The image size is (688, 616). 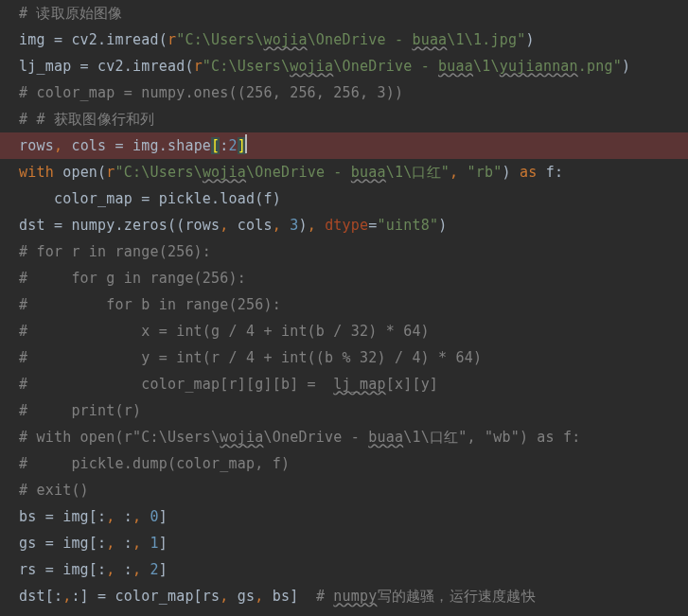 What do you see at coordinates (216, 146) in the screenshot?
I see `bracket-match: [` at bounding box center [216, 146].